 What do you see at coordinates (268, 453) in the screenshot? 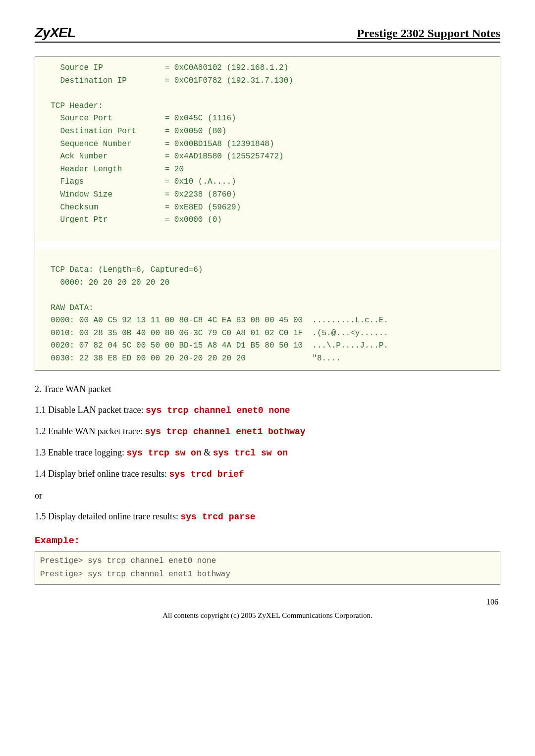
I see `step-1-3: 1.3 Enable trace logging: sys trcp sw on…` at bounding box center [268, 453].